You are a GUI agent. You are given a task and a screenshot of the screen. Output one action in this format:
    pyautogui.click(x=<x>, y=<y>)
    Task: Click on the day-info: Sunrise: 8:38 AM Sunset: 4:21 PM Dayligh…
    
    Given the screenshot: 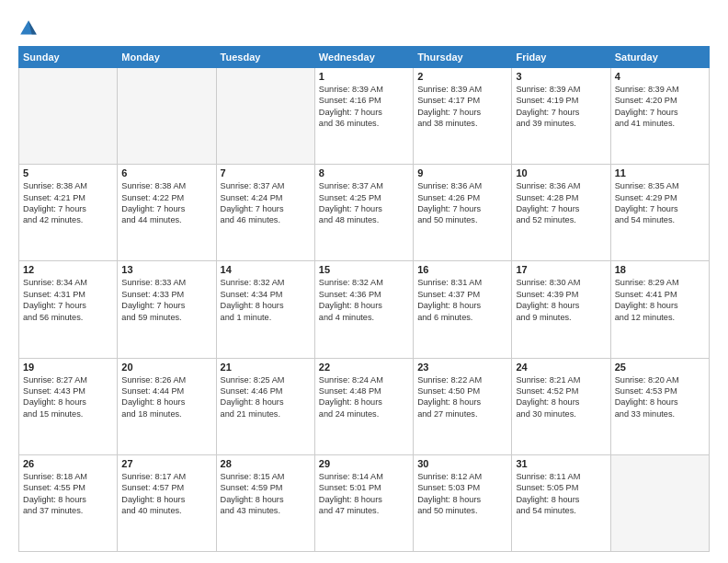 What is the action you would take?
    pyautogui.click(x=68, y=203)
    